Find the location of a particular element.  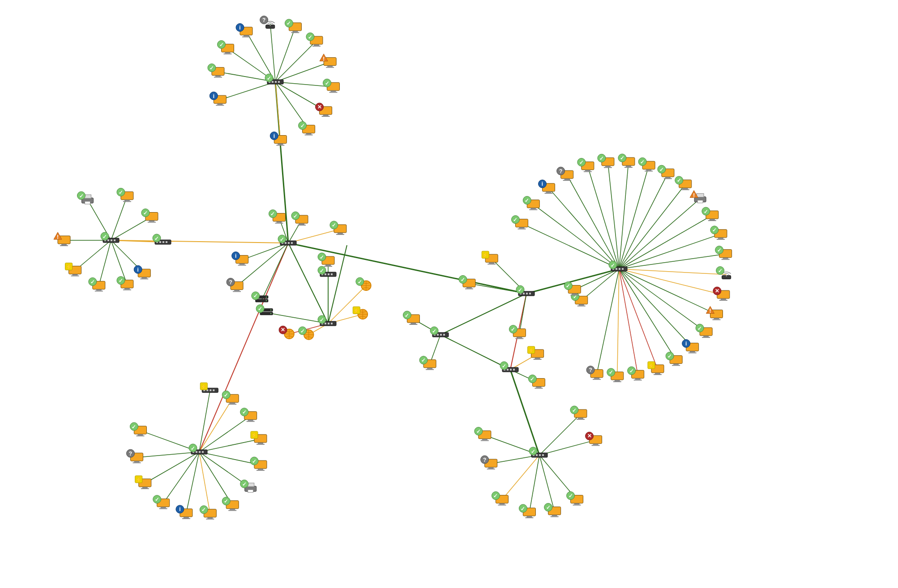

mid-sw is located at coordinates (526, 291).